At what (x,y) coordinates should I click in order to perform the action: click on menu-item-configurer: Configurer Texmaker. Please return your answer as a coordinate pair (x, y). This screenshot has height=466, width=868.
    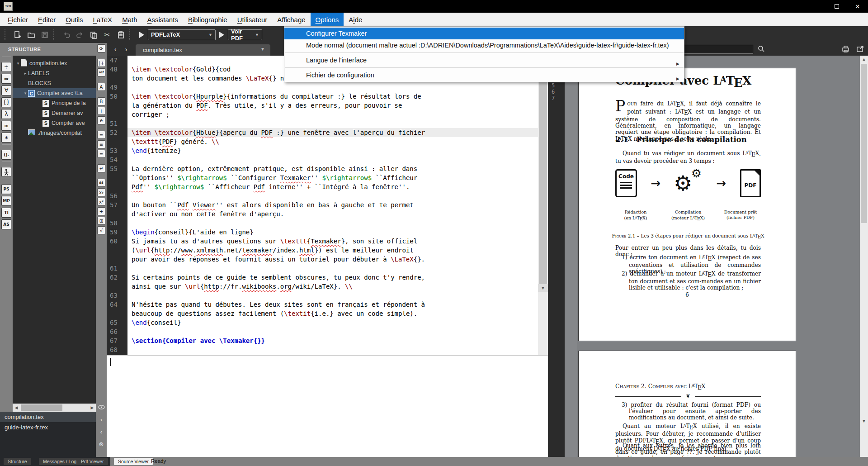
    Looking at the image, I should click on (484, 33).